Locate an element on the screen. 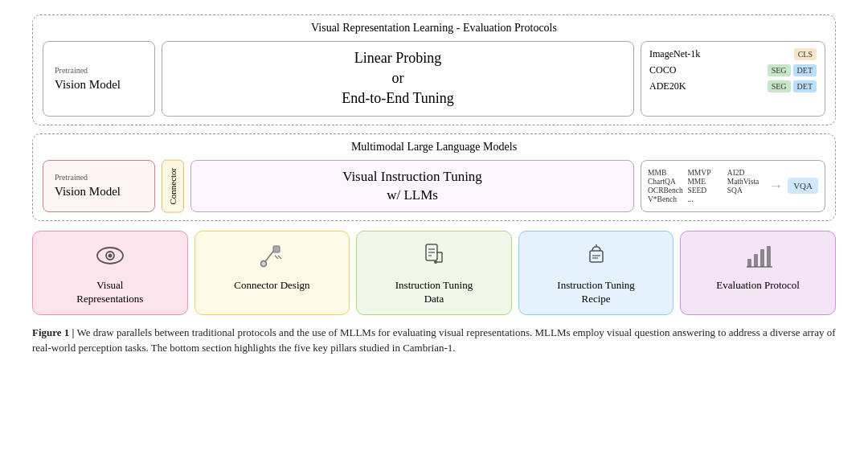 This screenshot has width=868, height=459. mllm-vision-model-label: Vision Model is located at coordinates (99, 191).